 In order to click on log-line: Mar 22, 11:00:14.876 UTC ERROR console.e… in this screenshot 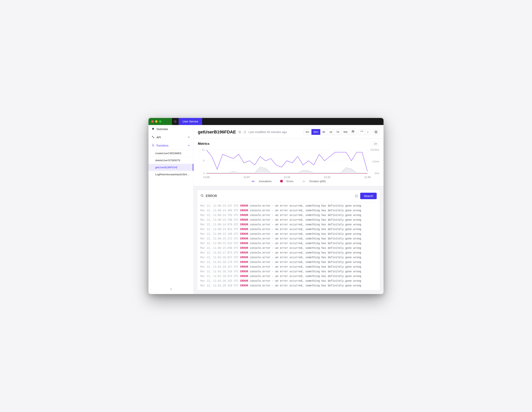, I will do `click(288, 224)`.